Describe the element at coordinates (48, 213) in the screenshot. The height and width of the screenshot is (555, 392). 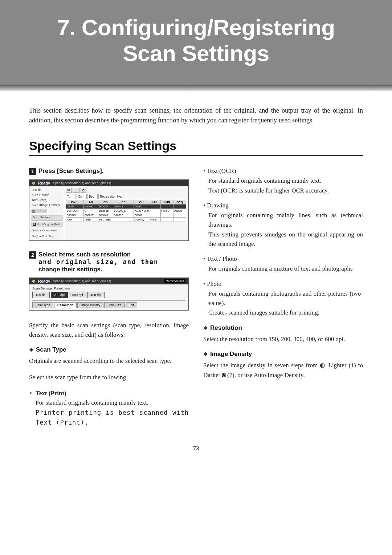
I see `mockup1-left-panel: 200 dpi Auto Detect Text (Print) Auto Im…` at that location.